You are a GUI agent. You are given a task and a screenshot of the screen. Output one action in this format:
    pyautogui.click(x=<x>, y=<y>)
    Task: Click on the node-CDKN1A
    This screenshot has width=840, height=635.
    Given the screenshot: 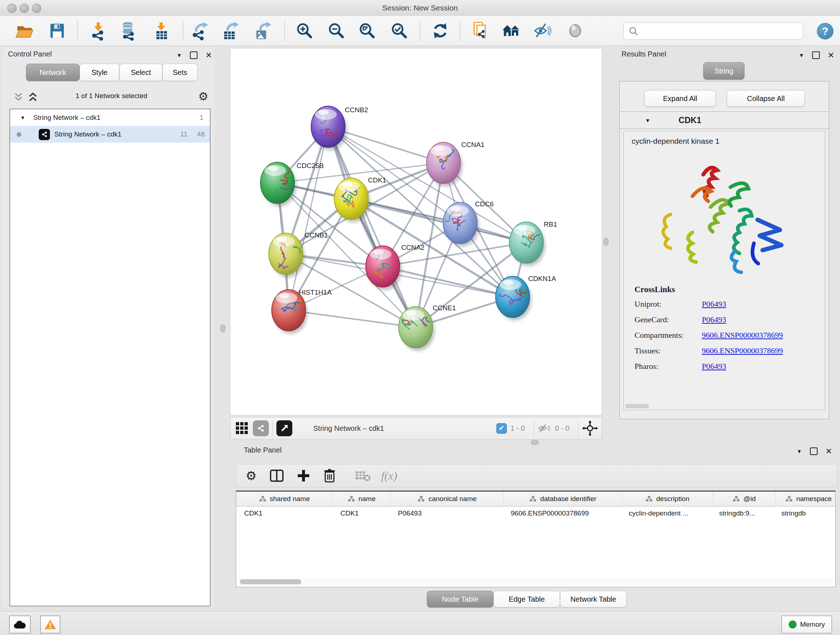 What is the action you would take?
    pyautogui.click(x=513, y=298)
    